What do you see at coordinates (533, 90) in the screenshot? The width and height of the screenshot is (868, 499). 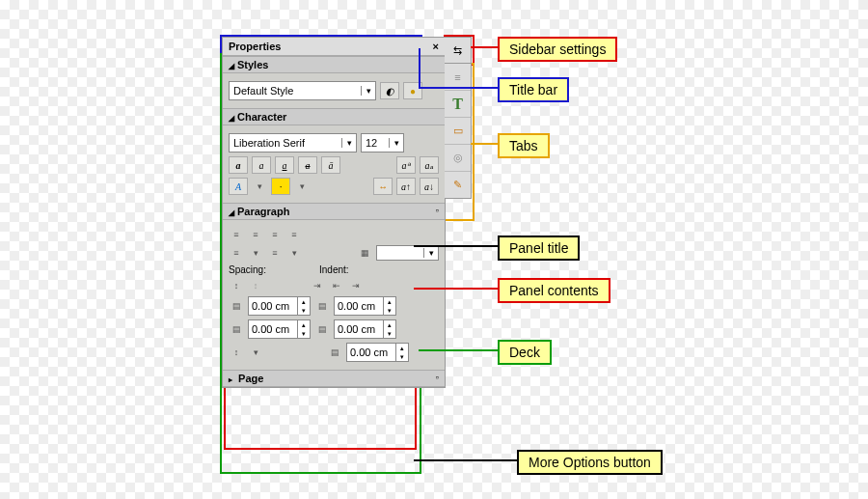 I see `callout-titlebar: Title bar` at bounding box center [533, 90].